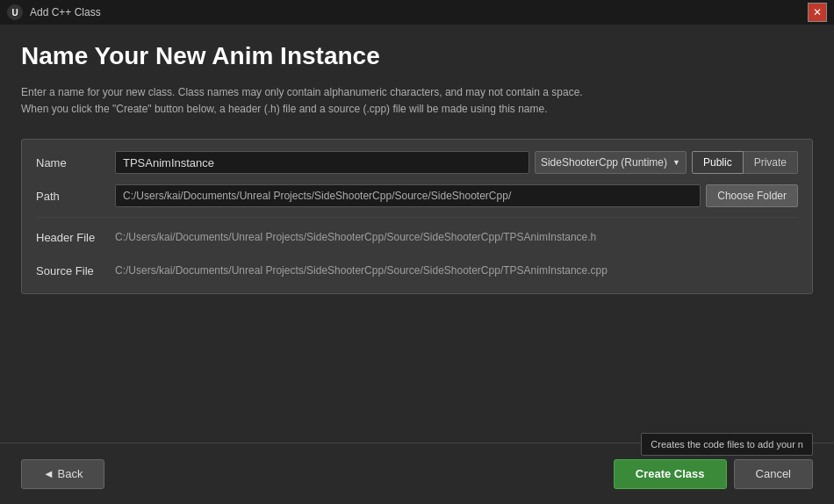 Image resolution: width=834 pixels, height=504 pixels. Describe the element at coordinates (727, 444) in the screenshot. I see `tooltip: Creates the code files to add your n` at that location.